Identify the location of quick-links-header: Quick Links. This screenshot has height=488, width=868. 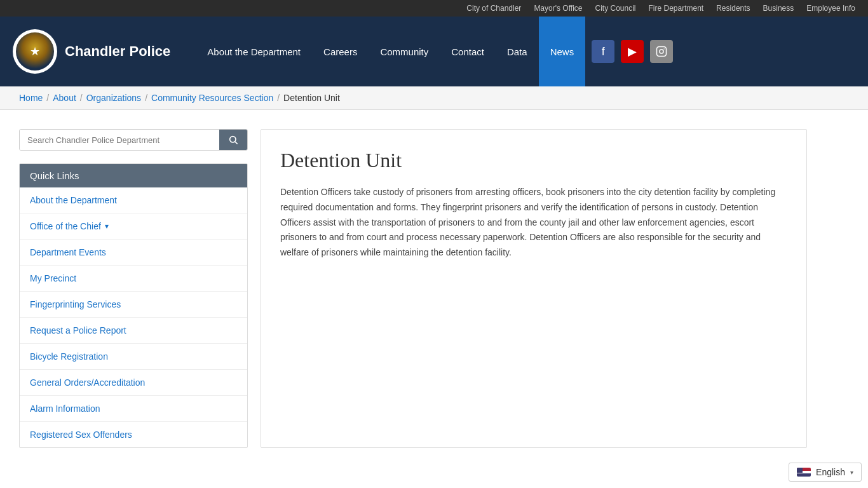
(133, 175).